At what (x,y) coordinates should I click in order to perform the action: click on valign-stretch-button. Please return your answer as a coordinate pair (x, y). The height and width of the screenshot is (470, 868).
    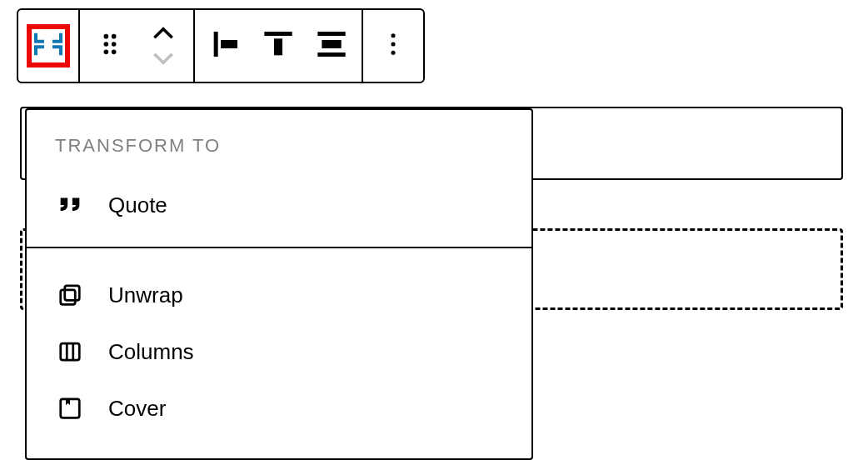
    Looking at the image, I should click on (332, 46).